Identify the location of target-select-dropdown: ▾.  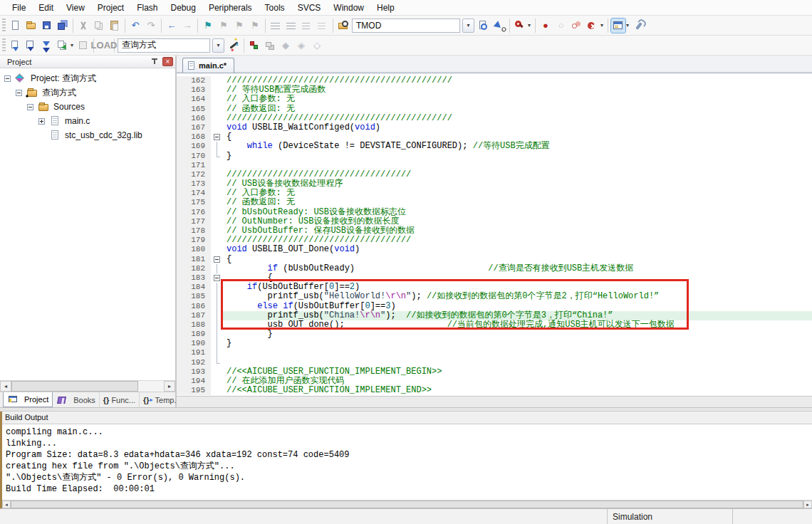
(218, 46).